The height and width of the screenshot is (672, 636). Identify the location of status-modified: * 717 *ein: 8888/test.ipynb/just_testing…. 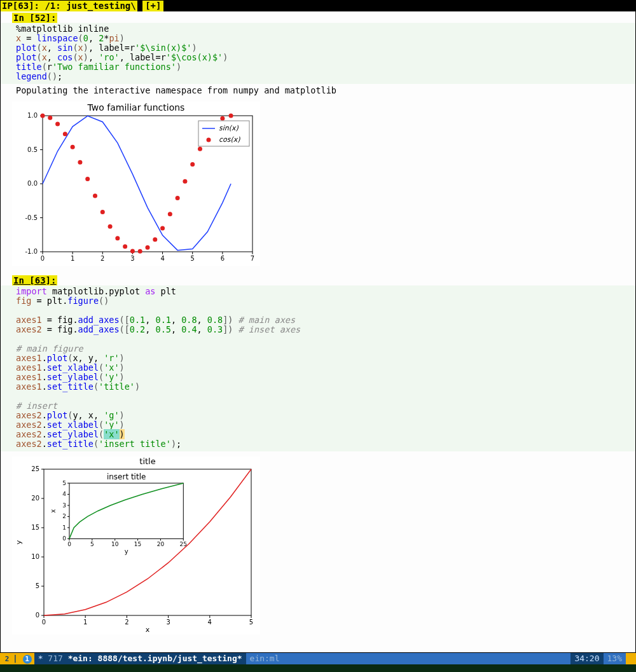
(140, 659).